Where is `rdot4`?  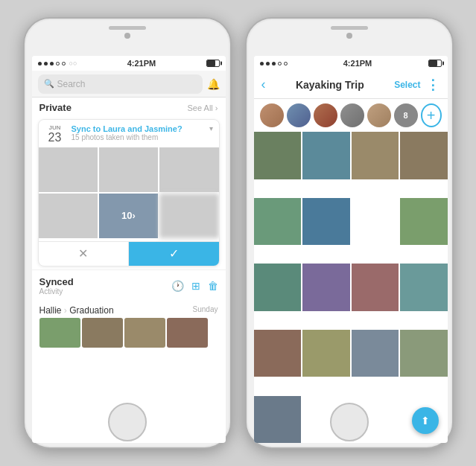 rdot4 is located at coordinates (280, 64).